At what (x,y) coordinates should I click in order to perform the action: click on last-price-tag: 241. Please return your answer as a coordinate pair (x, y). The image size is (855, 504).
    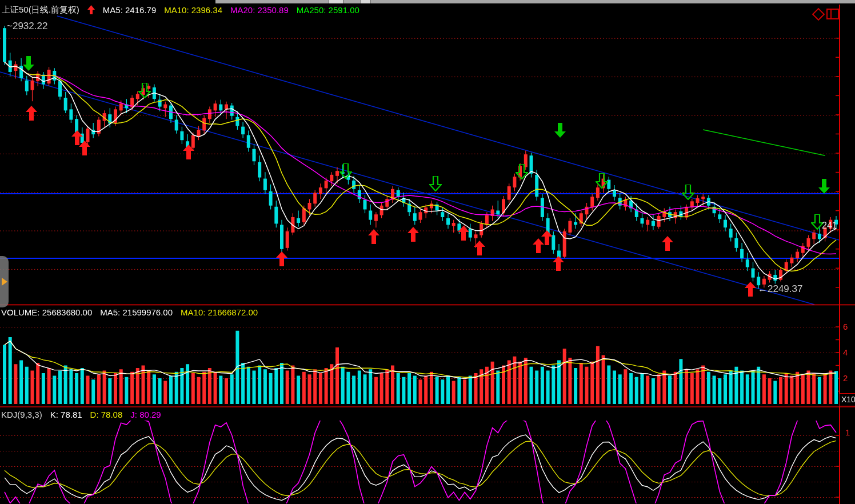
    Looking at the image, I should click on (830, 226).